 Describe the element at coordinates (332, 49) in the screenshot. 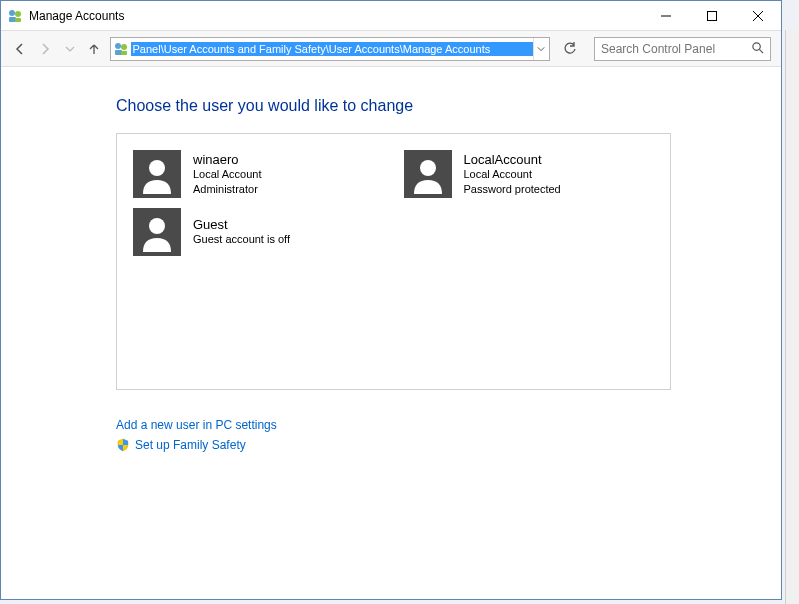

I see `address-text: Panel\User Accounts and Family Safety\Us…` at that location.